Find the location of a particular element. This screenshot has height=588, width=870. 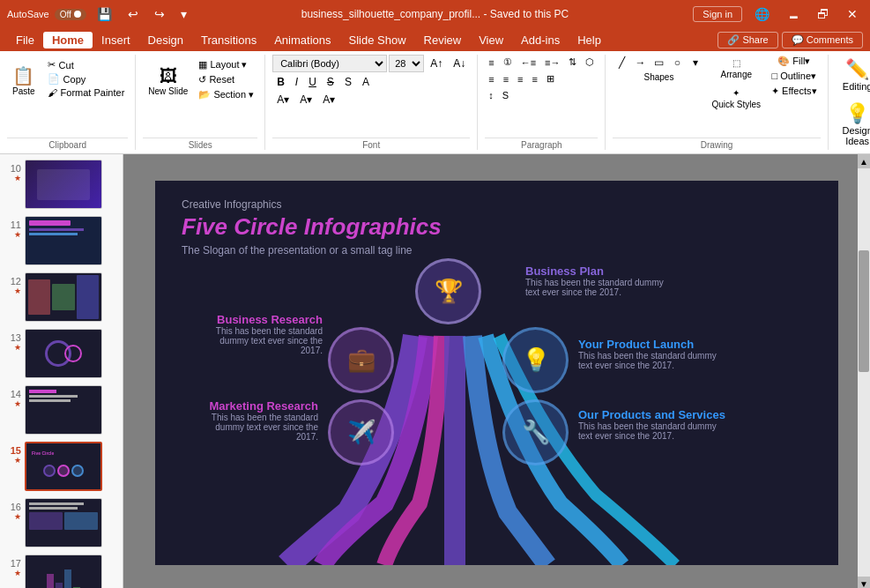

shape-more: ▾ is located at coordinates (695, 63).